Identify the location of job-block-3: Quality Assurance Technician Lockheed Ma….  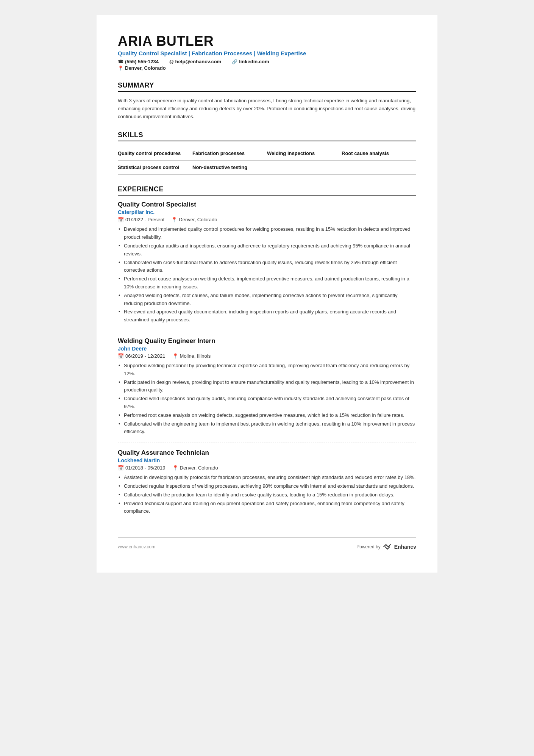
(267, 486).